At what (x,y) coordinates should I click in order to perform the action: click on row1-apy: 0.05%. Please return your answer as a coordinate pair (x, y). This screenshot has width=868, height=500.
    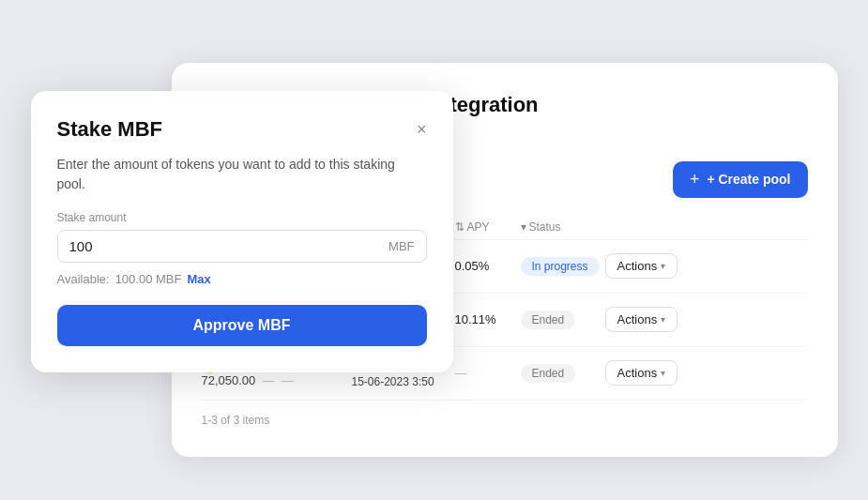
    Looking at the image, I should click on (488, 266).